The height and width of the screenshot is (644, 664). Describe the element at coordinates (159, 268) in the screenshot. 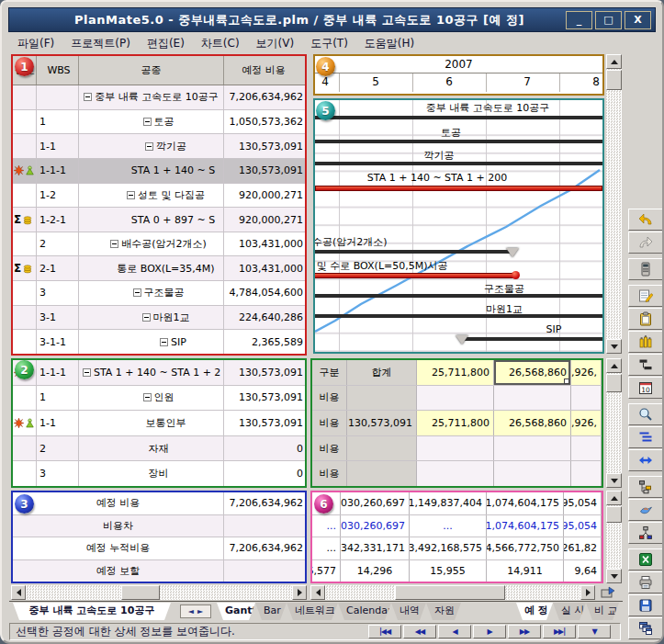

I see `table-row: Σ 2-1 통로 BOX(L=35,4M) 103,431,000` at that location.